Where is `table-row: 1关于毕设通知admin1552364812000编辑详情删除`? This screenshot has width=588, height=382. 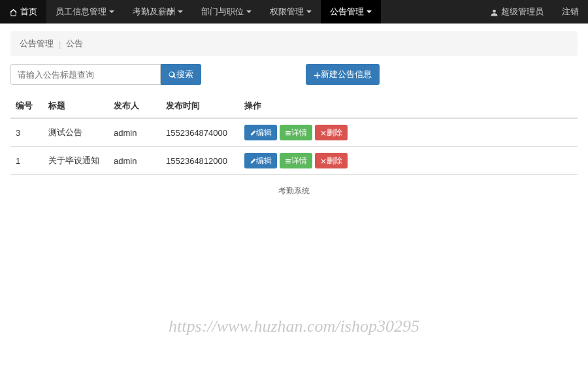
table-row: 1关于毕设通知admin1552364812000编辑详情删除 is located at coordinates (294, 161).